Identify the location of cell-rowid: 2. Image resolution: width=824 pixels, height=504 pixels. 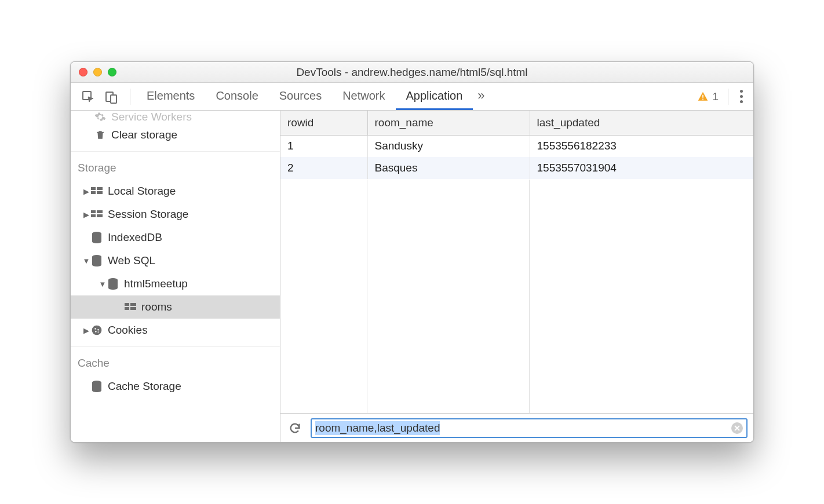
(324, 168).